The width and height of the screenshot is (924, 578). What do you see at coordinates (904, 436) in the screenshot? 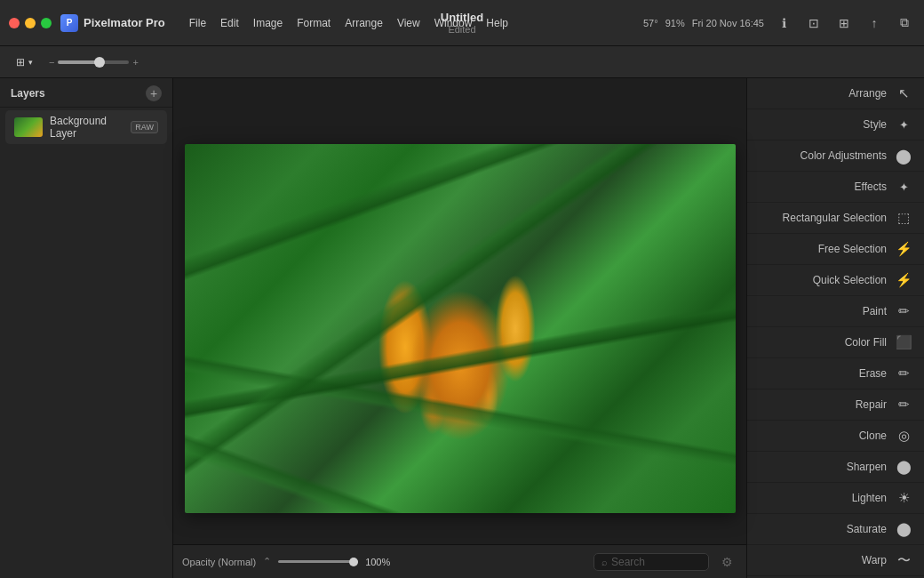
I see `clone-icon: ◎` at bounding box center [904, 436].